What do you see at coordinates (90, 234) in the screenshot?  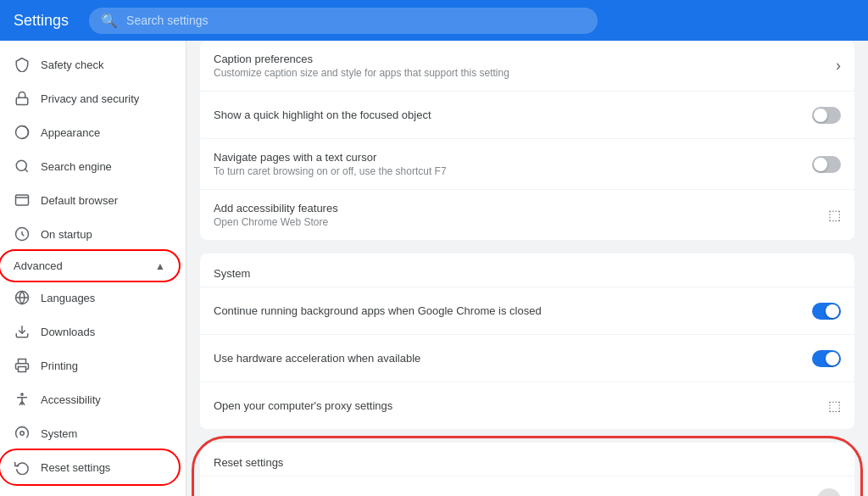 I see `sidebar-item-on-startup: On startup` at bounding box center [90, 234].